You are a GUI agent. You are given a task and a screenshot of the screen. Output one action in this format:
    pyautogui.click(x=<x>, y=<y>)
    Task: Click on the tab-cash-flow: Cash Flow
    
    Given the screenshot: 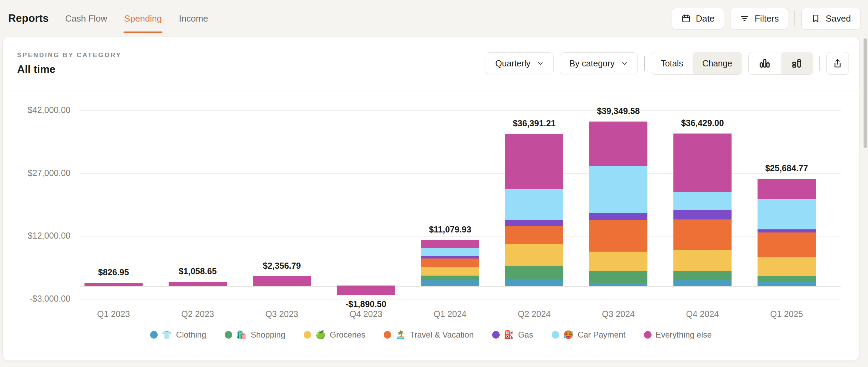 What is the action you would take?
    pyautogui.click(x=86, y=18)
    